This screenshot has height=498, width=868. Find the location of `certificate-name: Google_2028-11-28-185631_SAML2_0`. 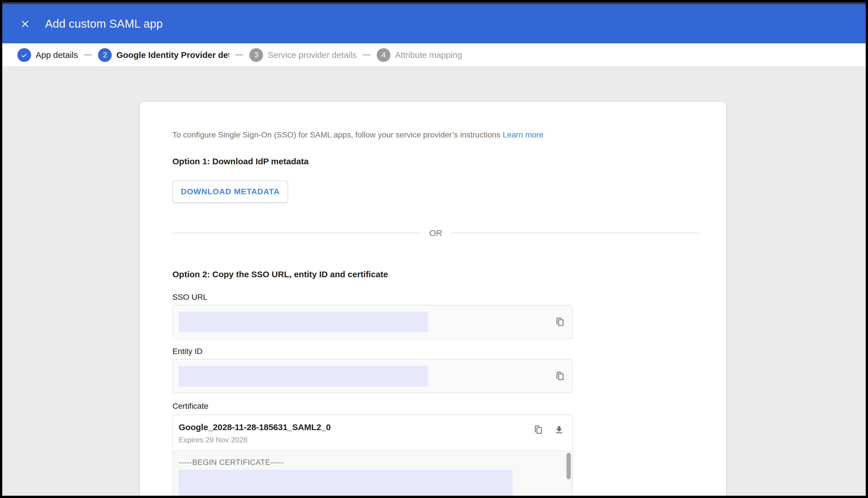

certificate-name: Google_2028-11-28-185631_SAML2_0 is located at coordinates (255, 427).